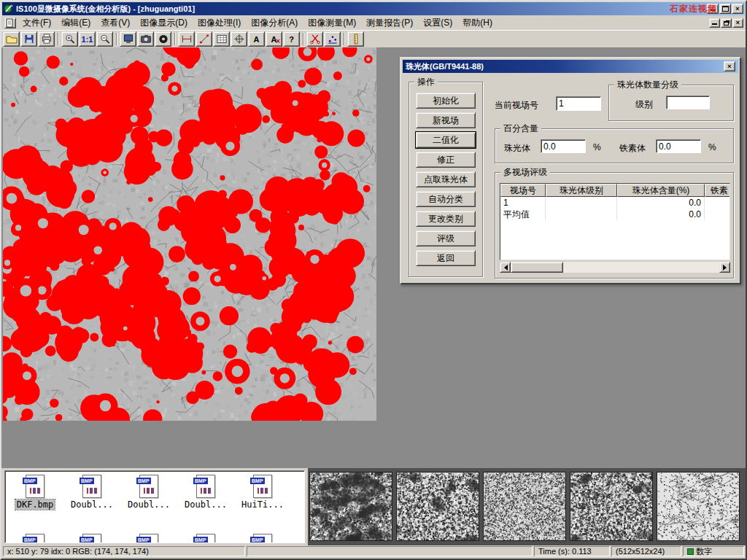  What do you see at coordinates (115, 23) in the screenshot?
I see `menu-view: 查看(V)` at bounding box center [115, 23].